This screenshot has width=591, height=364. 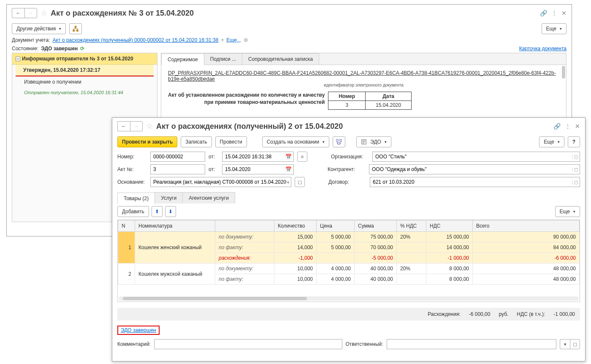 What do you see at coordinates (84, 82) in the screenshot?
I see `receipt-notice-line: Извещение о получении` at bounding box center [84, 82].